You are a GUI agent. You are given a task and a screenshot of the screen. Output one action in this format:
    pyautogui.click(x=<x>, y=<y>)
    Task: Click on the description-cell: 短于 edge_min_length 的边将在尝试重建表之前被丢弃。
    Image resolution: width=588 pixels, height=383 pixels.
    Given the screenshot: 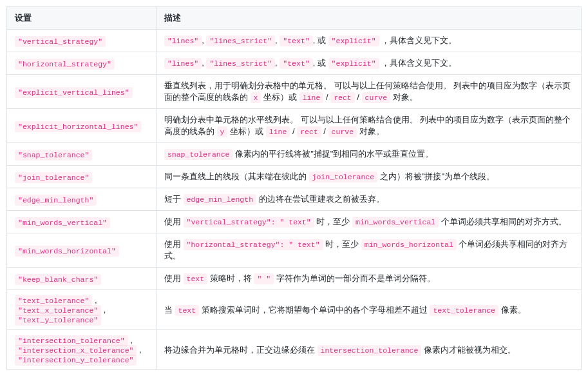 What is the action you would take?
    pyautogui.click(x=368, y=200)
    